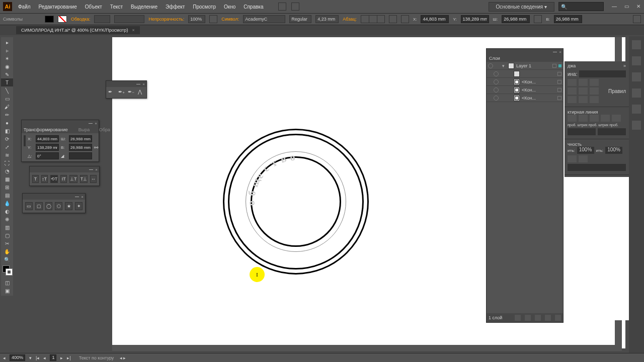 This screenshot has width=644, height=362. What do you see at coordinates (525, 186) in the screenshot?
I see `layers-panel: × Слои ▾ Layer 1 <Кон... <Кон...` at bounding box center [525, 186].